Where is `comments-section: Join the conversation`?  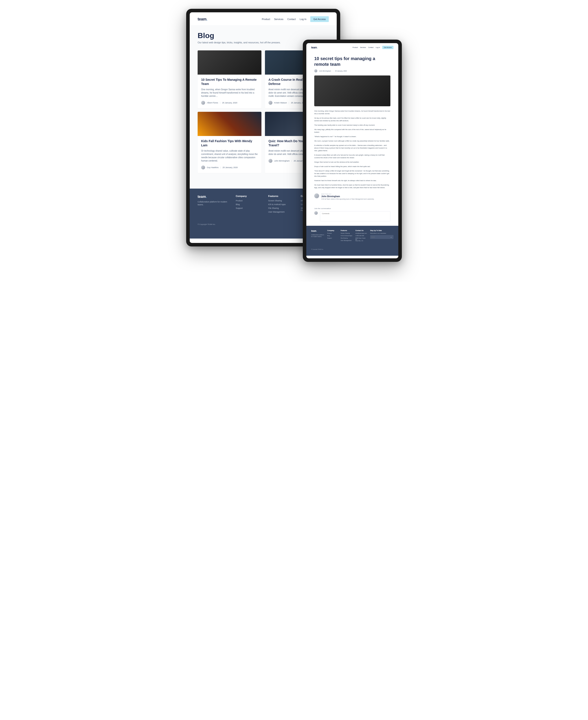
comments-section: Join the conversation is located at coordinates (352, 215).